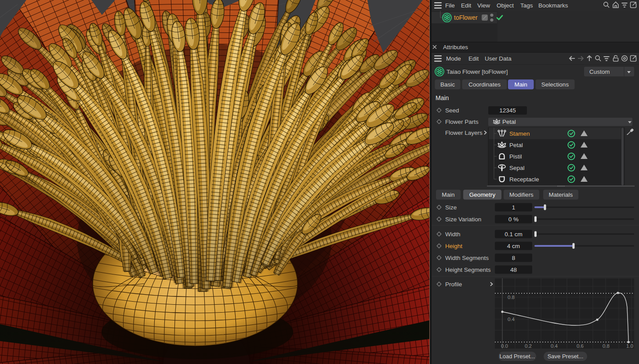 The height and width of the screenshot is (364, 639). Describe the element at coordinates (513, 234) in the screenshot. I see `svg-text: 0.1 cm` at that location.